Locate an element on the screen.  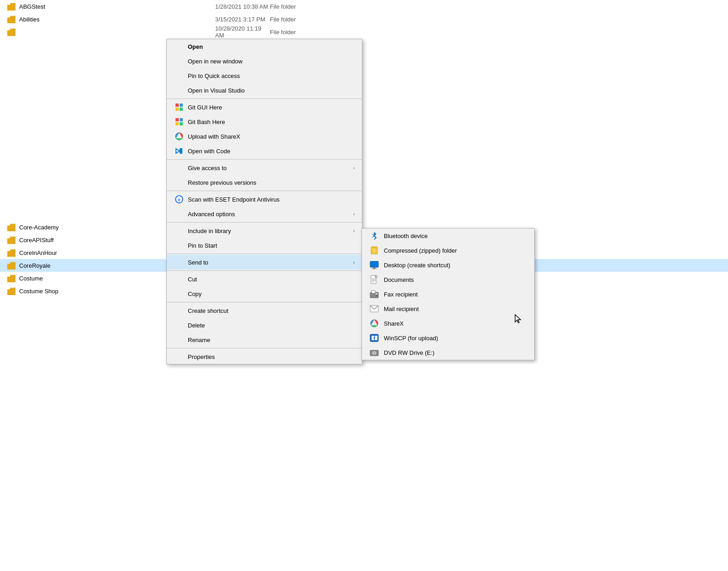
visual-studio-icon is located at coordinates (179, 90).